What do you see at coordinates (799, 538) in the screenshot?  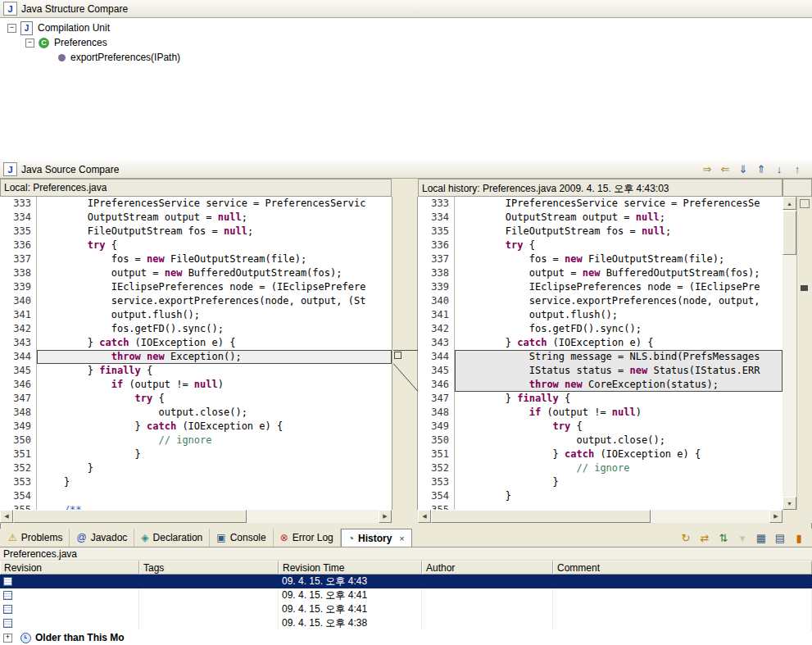 I see `filter-icon: ▮` at bounding box center [799, 538].